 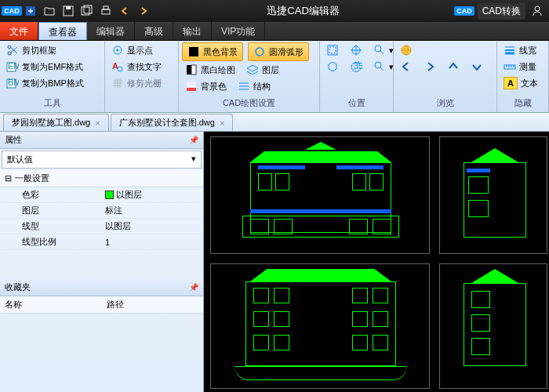 I want to click on text-a-icon: A, so click(x=511, y=83).